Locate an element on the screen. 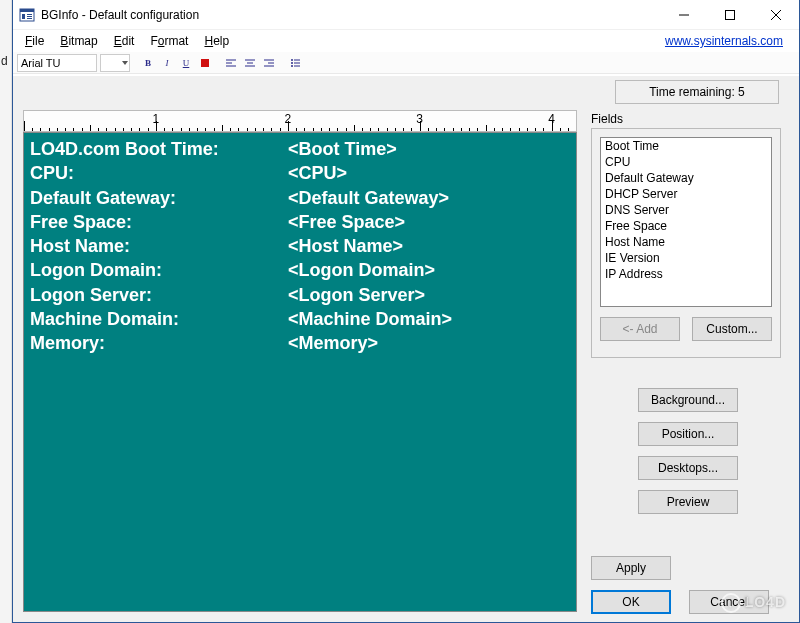  editor-label: Machine Domain: is located at coordinates (159, 319).